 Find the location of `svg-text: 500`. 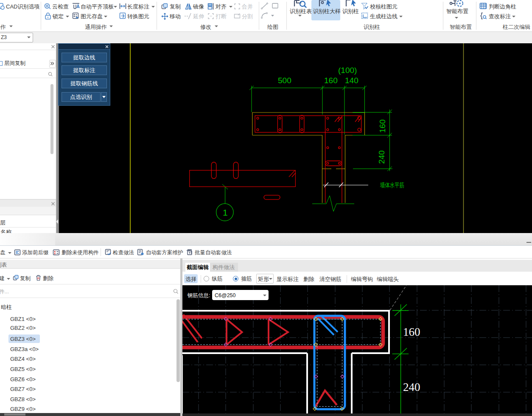

svg-text: 500 is located at coordinates (285, 81).